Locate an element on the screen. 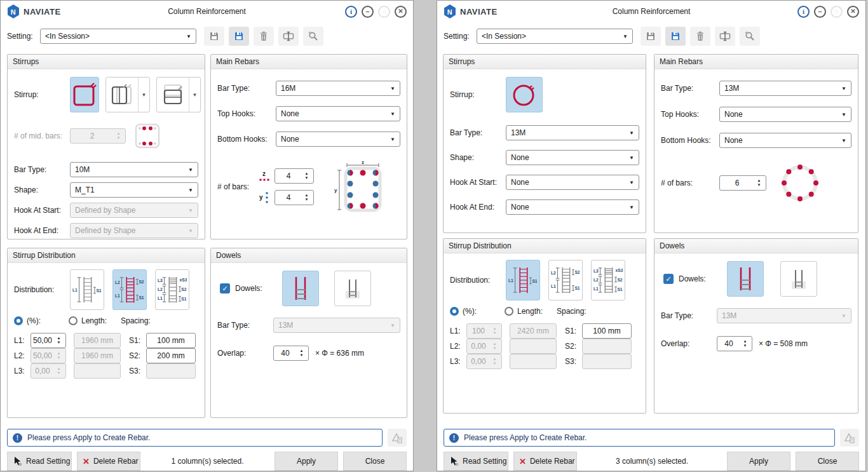 The height and width of the screenshot is (472, 868). stirrup-rectangular-button is located at coordinates (85, 95).